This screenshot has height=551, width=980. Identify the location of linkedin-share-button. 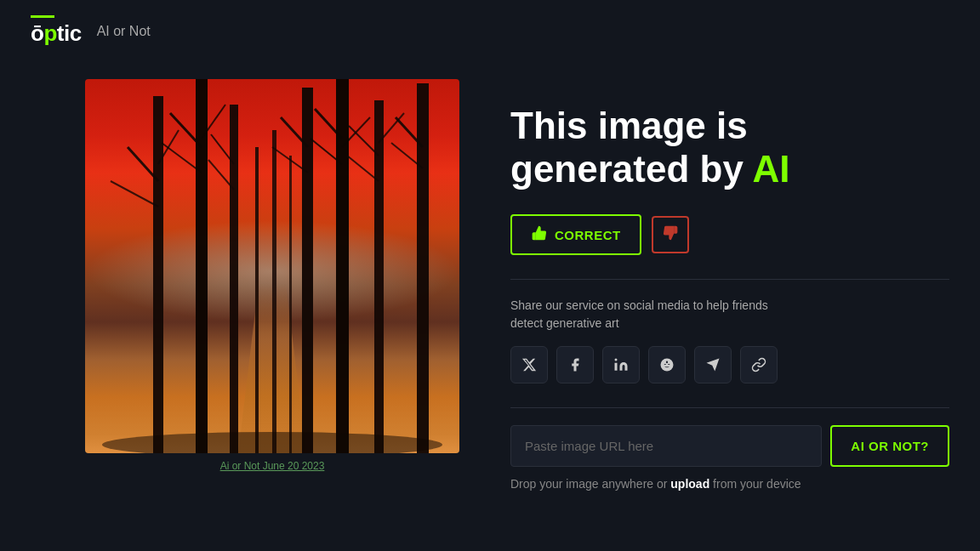
(621, 365).